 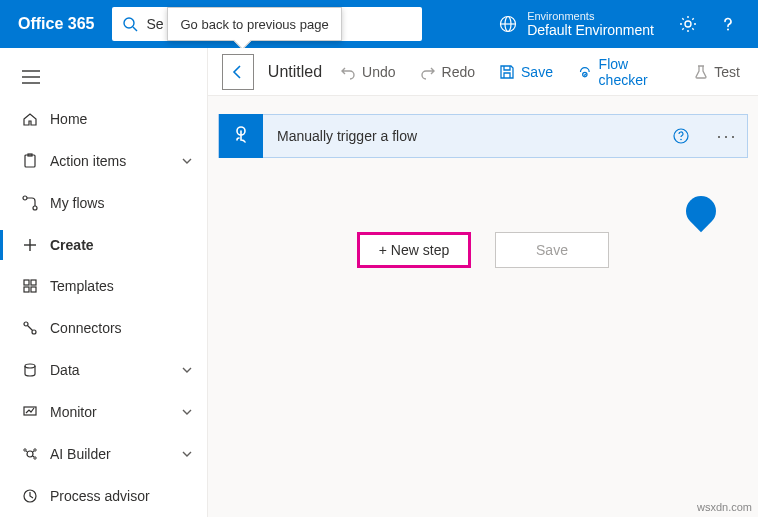 I want to click on sidebar-item-label: Connectors, so click(x=86, y=328).